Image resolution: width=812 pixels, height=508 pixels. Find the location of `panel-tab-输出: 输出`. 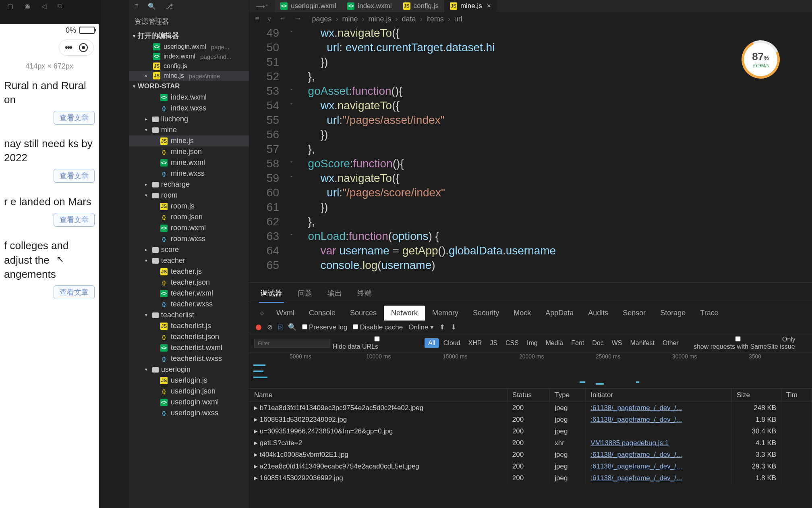

panel-tab-输出: 输出 is located at coordinates (335, 294).